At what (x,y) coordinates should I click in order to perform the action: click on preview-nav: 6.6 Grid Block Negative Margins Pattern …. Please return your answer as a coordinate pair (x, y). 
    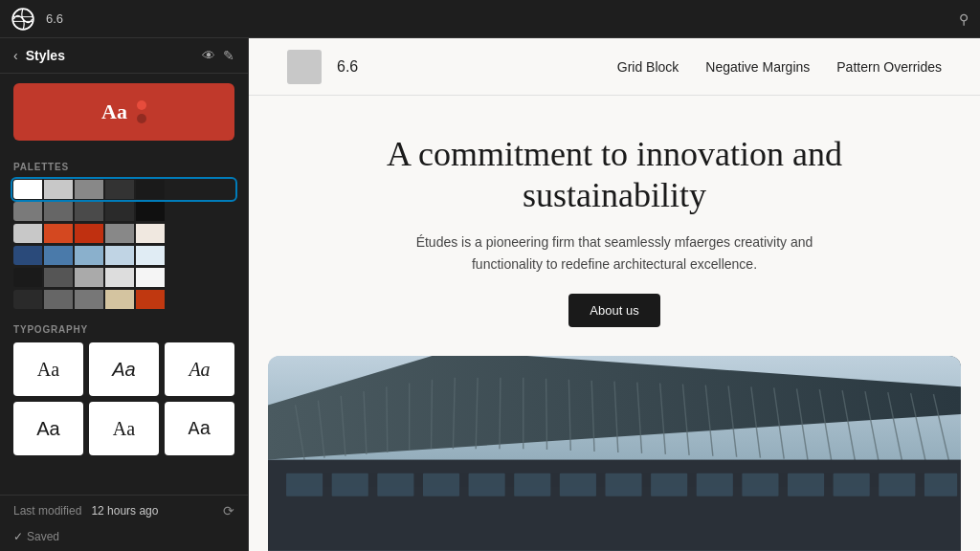
    Looking at the image, I should click on (614, 67).